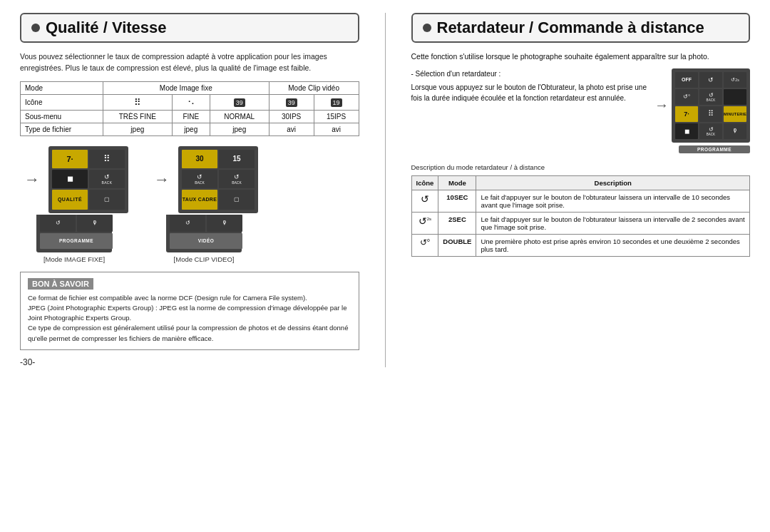  I want to click on table-cell: TRÈS FINE, so click(137, 116).